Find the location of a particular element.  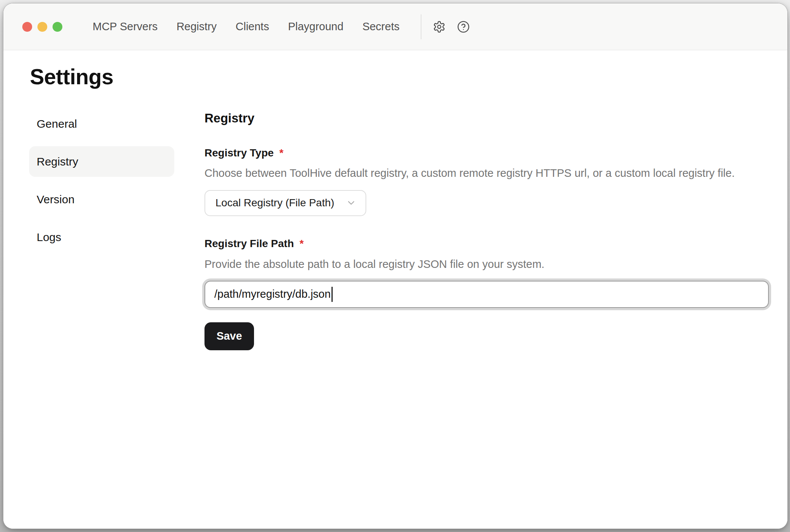

sidebar-item-label: General is located at coordinates (57, 124).